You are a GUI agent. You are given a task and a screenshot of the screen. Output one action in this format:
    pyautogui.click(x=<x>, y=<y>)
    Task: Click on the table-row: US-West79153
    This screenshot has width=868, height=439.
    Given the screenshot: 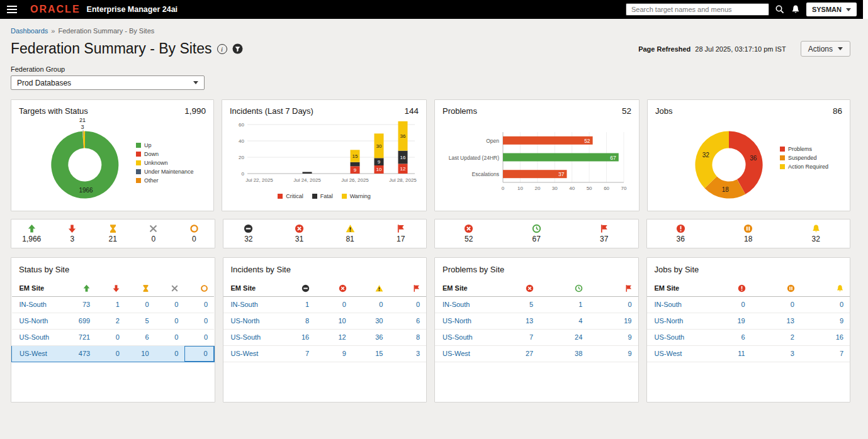 What is the action you would take?
    pyautogui.click(x=325, y=353)
    